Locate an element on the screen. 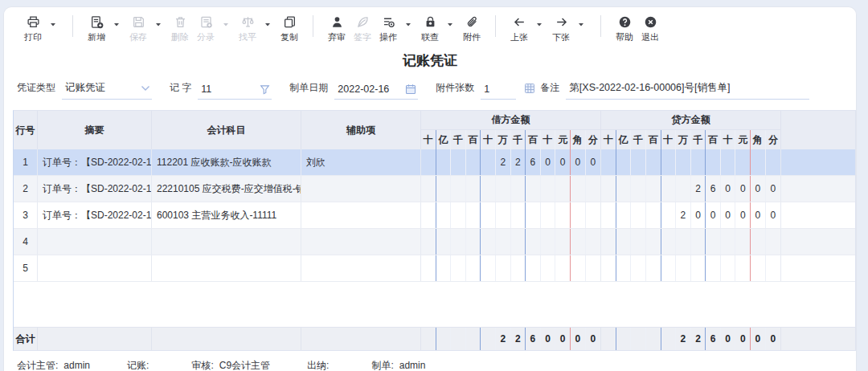 This screenshot has height=371, width=868. operate-caret-icon is located at coordinates (408, 25).